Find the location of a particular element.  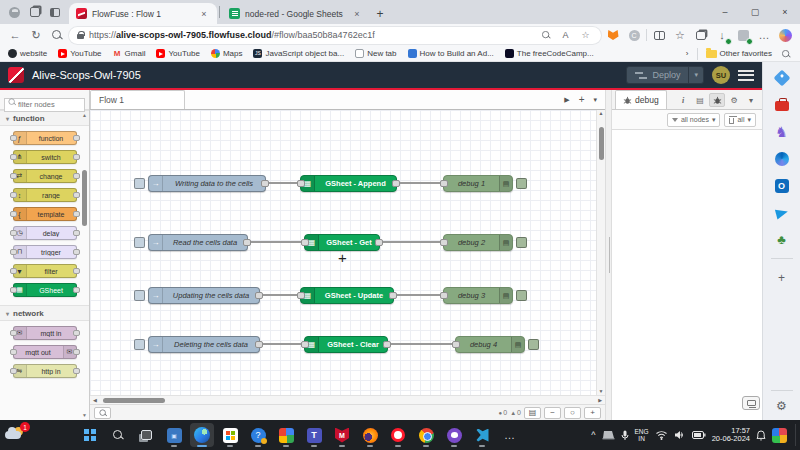

sidebar-search-icon is located at coordinates (786, 54).